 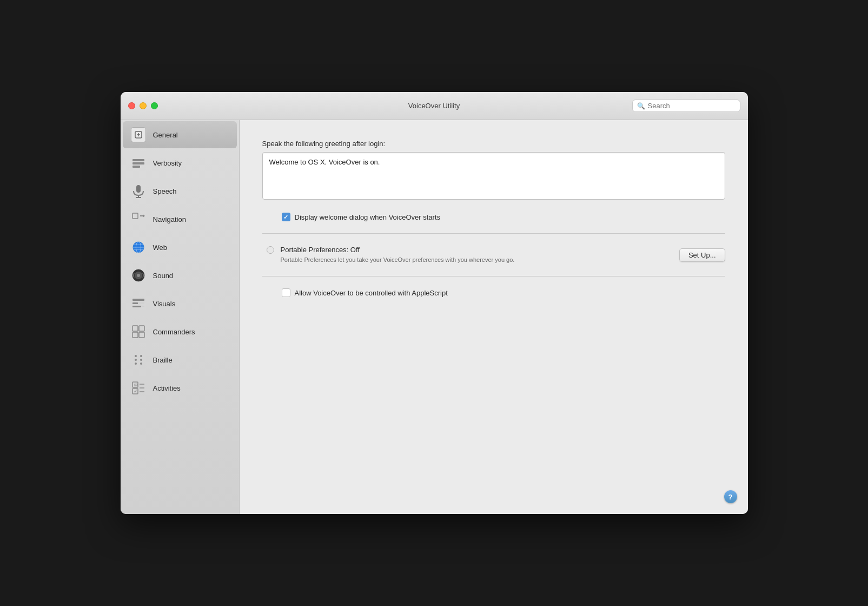 What do you see at coordinates (163, 360) in the screenshot?
I see `sidebar-item-label-braille: Braille` at bounding box center [163, 360].